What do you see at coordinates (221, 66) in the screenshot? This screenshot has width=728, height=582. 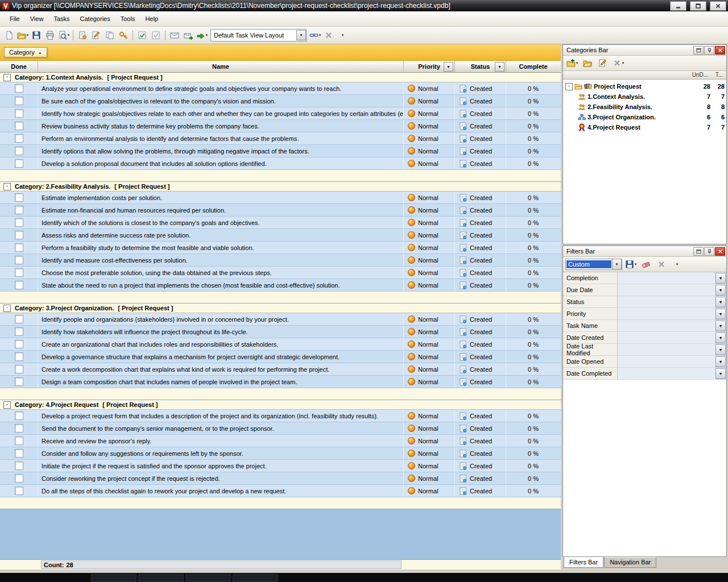 I see `column-header-name: Name` at bounding box center [221, 66].